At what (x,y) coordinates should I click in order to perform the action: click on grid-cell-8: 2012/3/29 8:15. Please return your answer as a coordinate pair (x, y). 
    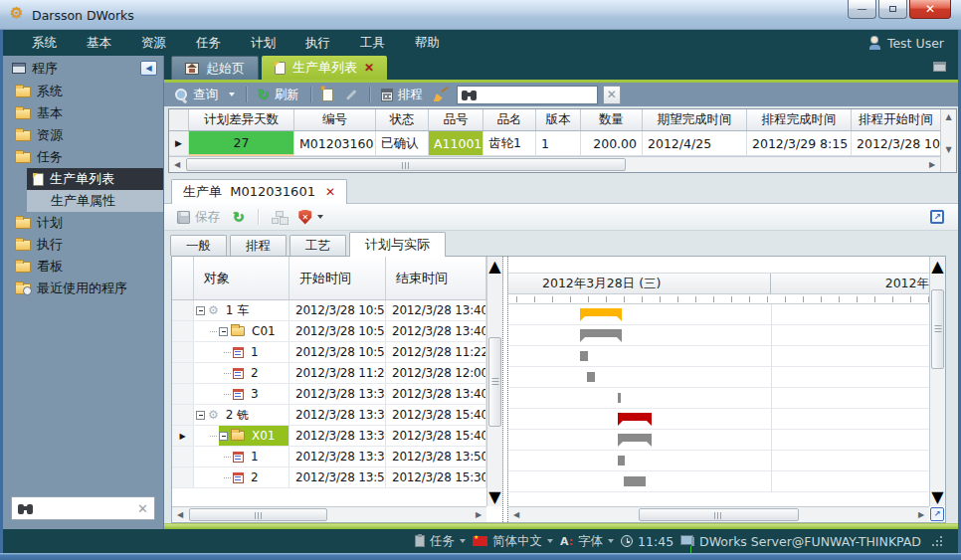
    Looking at the image, I should click on (800, 143).